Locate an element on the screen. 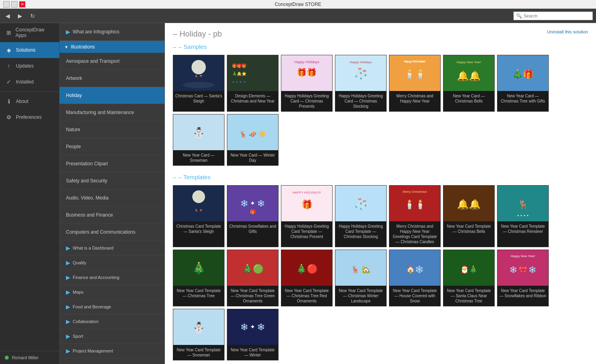  nav-what-are-infographics: ▶ What are Infographics is located at coordinates (112, 32).